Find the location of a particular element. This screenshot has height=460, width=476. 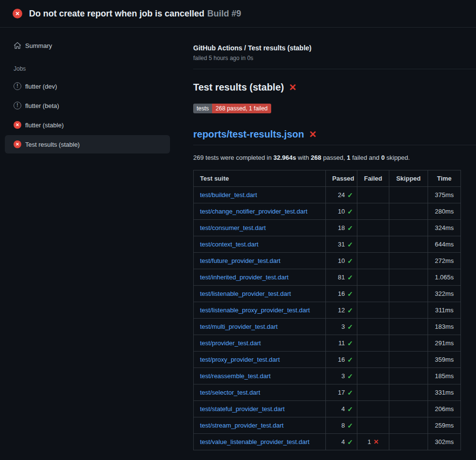

failed-count: 1 is located at coordinates (369, 442).